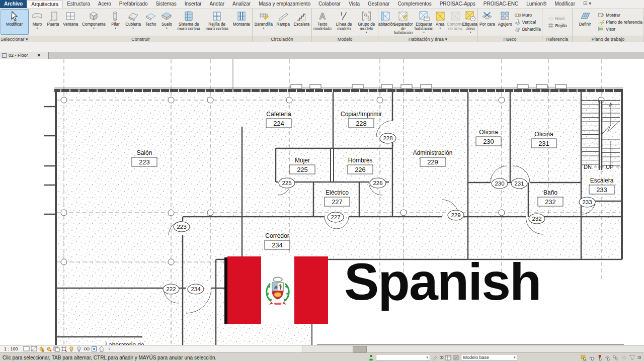  What do you see at coordinates (181, 227) in the screenshot?
I see `door-tag-223: 223` at bounding box center [181, 227].